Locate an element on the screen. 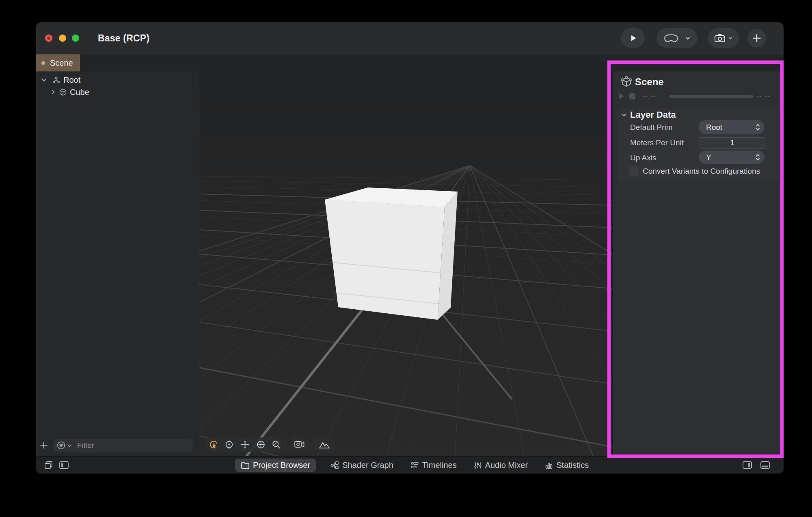 The height and width of the screenshot is (517, 812). default-prim-value: Root is located at coordinates (731, 127).